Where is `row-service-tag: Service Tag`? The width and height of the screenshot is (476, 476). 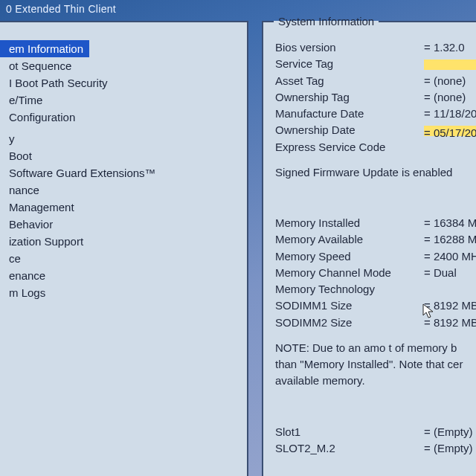
row-service-tag: Service Tag is located at coordinates (376, 64).